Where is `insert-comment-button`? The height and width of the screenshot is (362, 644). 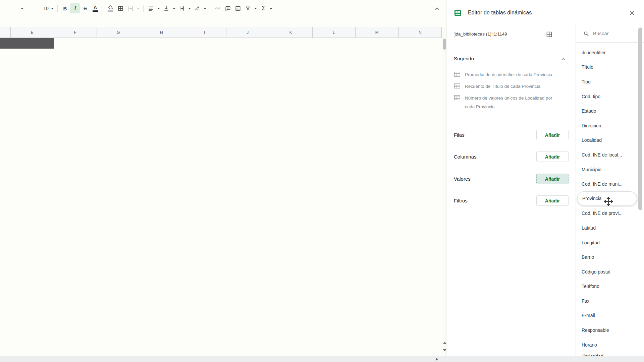
insert-comment-button is located at coordinates (228, 8).